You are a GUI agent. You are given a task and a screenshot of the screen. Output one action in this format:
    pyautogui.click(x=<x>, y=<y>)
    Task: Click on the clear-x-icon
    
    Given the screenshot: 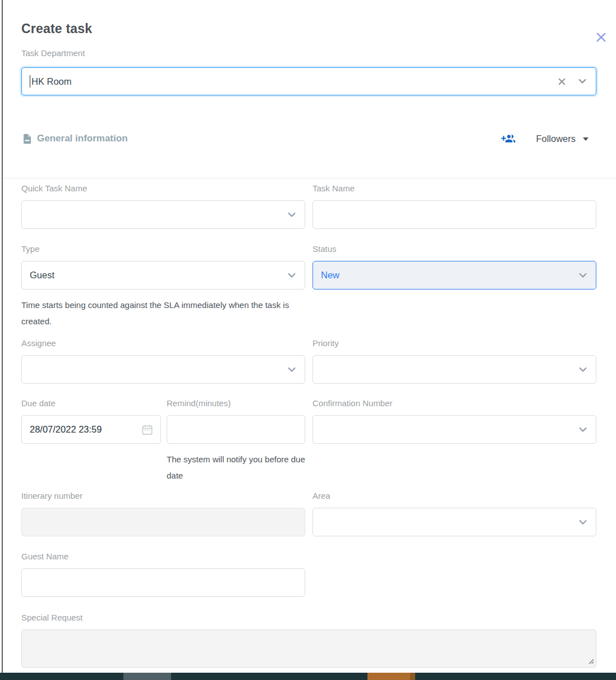 What is the action you would take?
    pyautogui.click(x=562, y=82)
    